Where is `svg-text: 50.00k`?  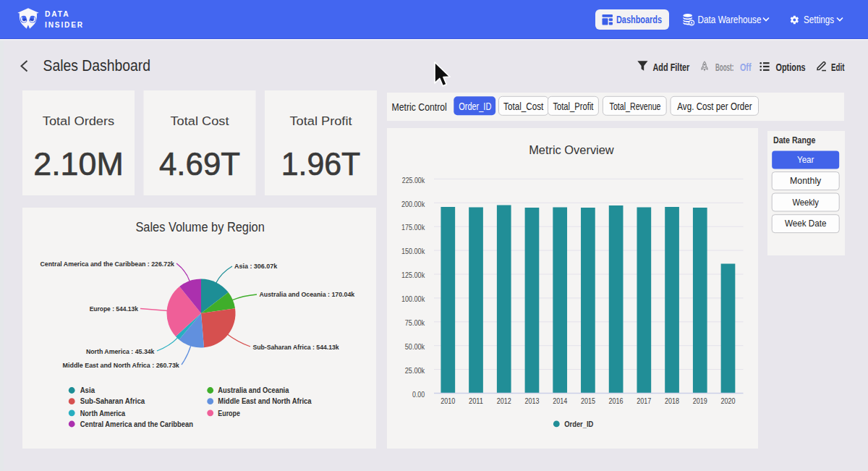
svg-text: 50.00k is located at coordinates (415, 347).